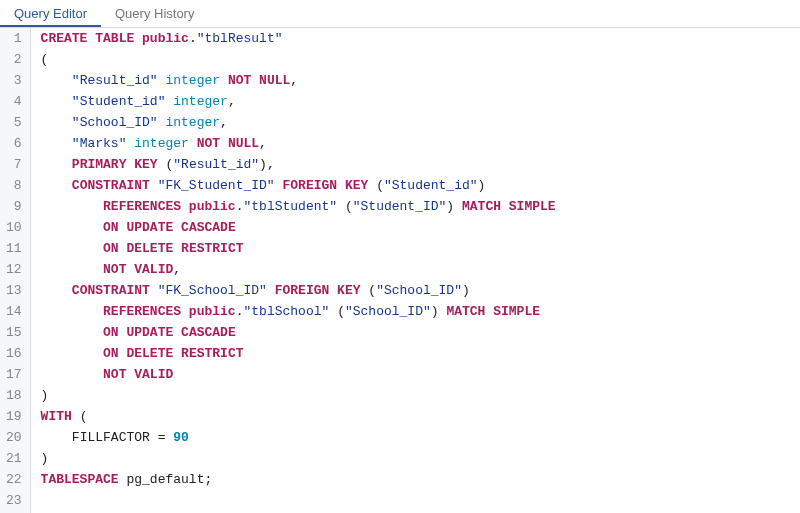 The image size is (800, 513). I want to click on code-line: WITH (, so click(420, 416).